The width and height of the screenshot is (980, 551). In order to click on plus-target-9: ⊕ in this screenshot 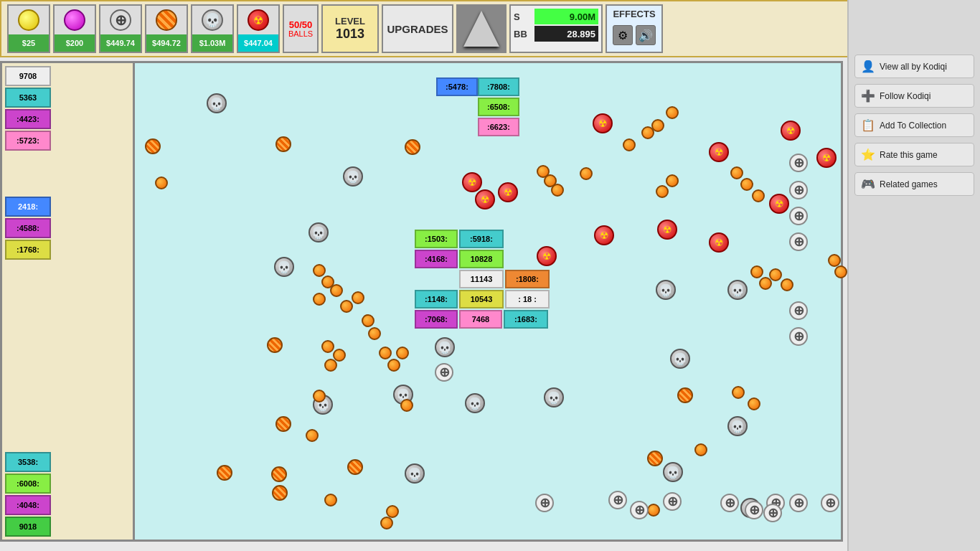, I will do `click(618, 500)`.